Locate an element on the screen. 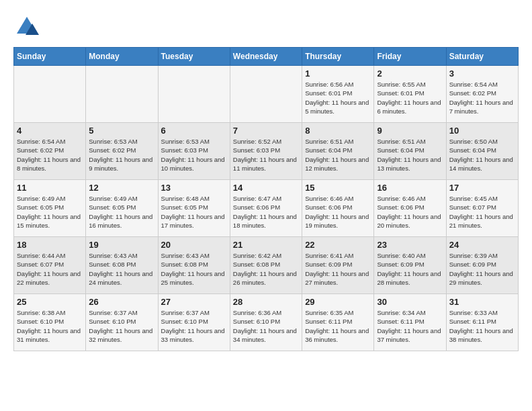 The width and height of the screenshot is (532, 411). day-number: 10 is located at coordinates (482, 130).